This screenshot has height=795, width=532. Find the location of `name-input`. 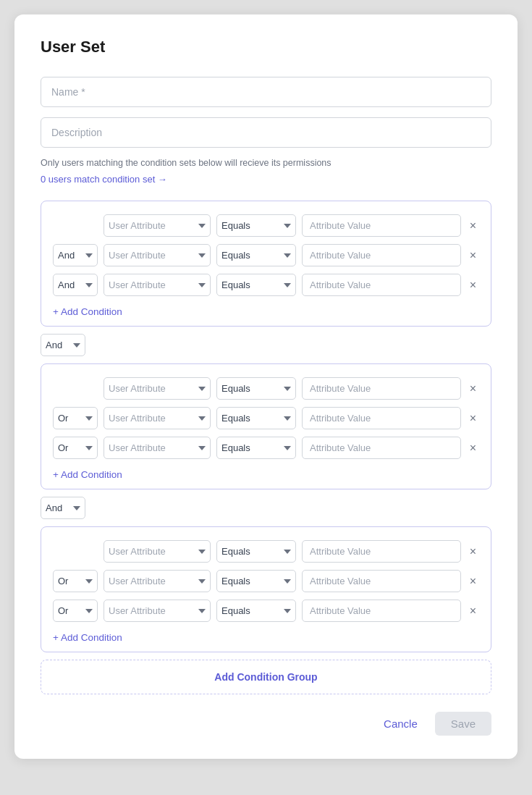

name-input is located at coordinates (266, 92).